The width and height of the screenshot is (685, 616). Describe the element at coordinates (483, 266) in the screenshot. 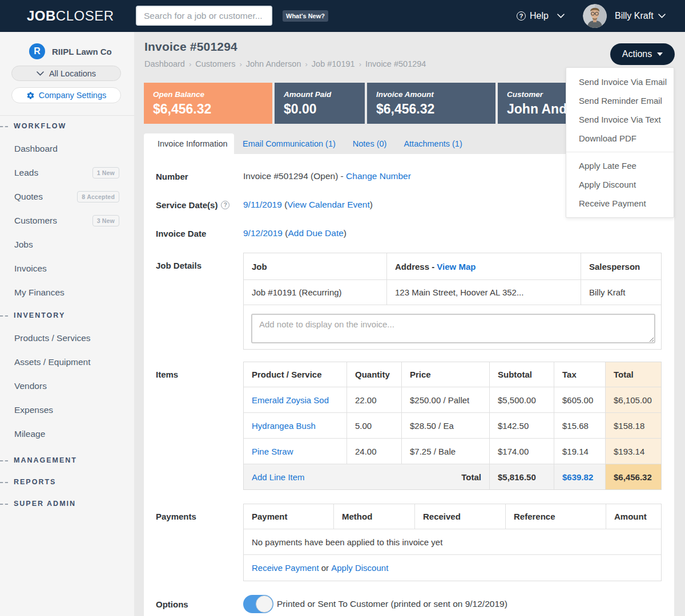

I see `address-column-header: Address - View Map` at that location.